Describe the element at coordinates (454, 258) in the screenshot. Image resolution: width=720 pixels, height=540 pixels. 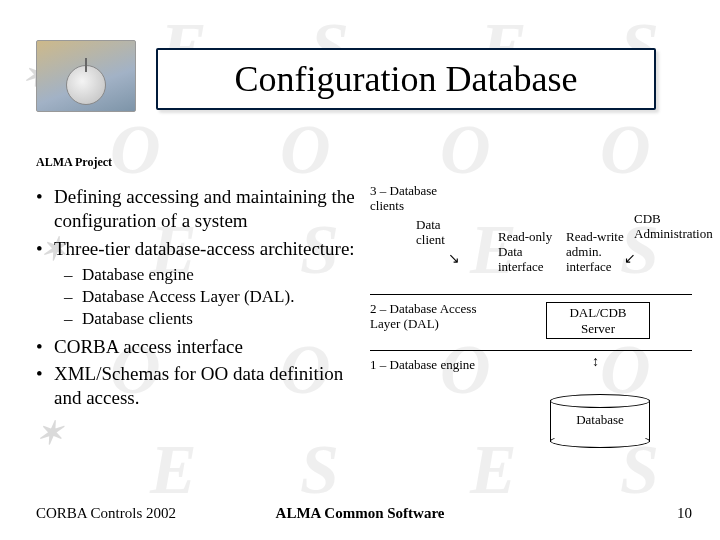
I see `arrow-down-icon: ↘` at that location.